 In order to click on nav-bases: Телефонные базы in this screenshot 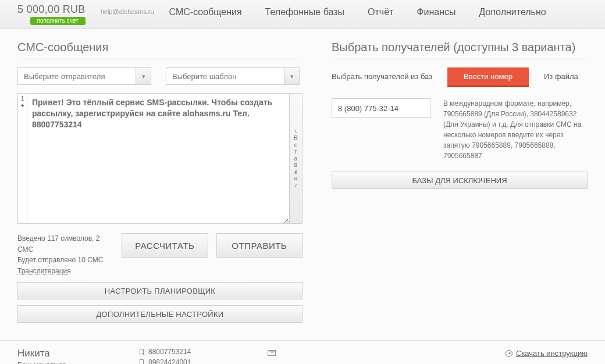, I will do `click(305, 12)`.